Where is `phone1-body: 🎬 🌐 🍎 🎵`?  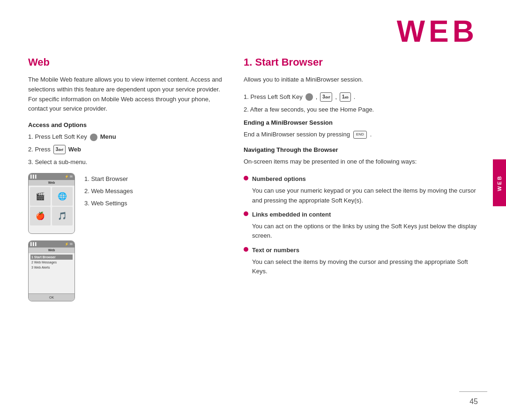 phone1-body: 🎬 🌐 🍎 🎵 is located at coordinates (52, 206).